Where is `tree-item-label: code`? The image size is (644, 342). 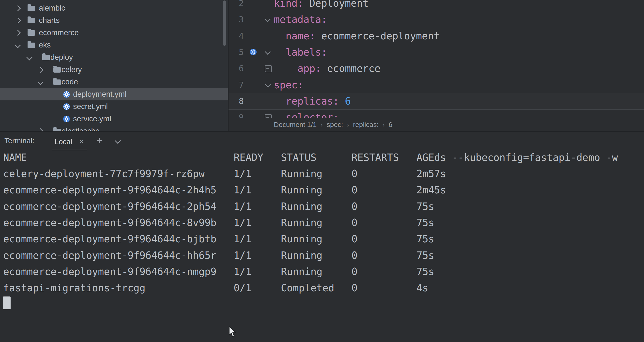
tree-item-label: code is located at coordinates (70, 82).